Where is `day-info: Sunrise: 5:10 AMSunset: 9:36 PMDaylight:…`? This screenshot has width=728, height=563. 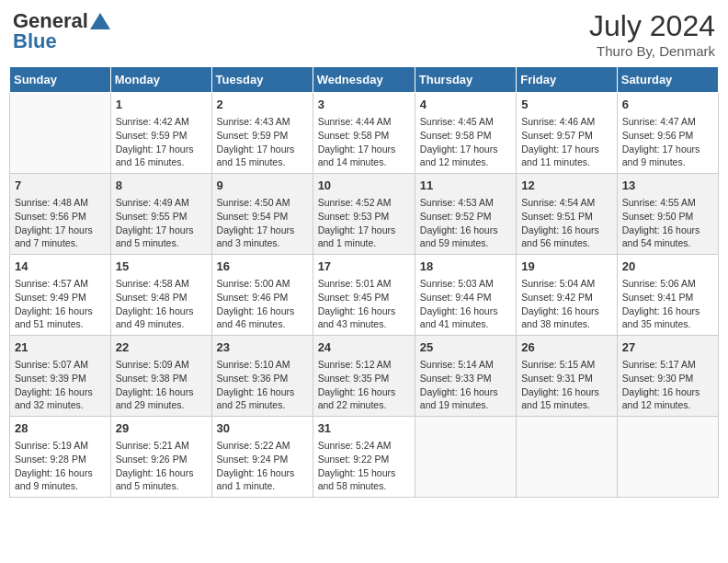 day-info: Sunrise: 5:10 AMSunset: 9:36 PMDaylight:… is located at coordinates (263, 385).